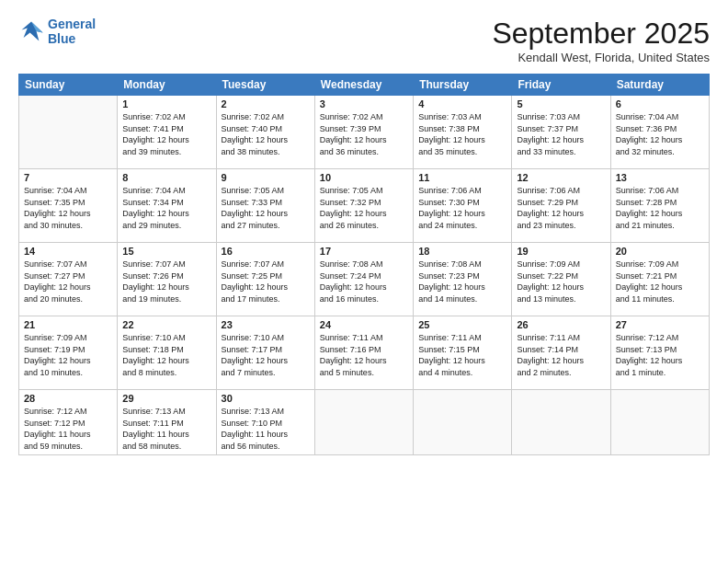  Describe the element at coordinates (265, 85) in the screenshot. I see `weekday-header-tuesday: Tuesday` at that location.